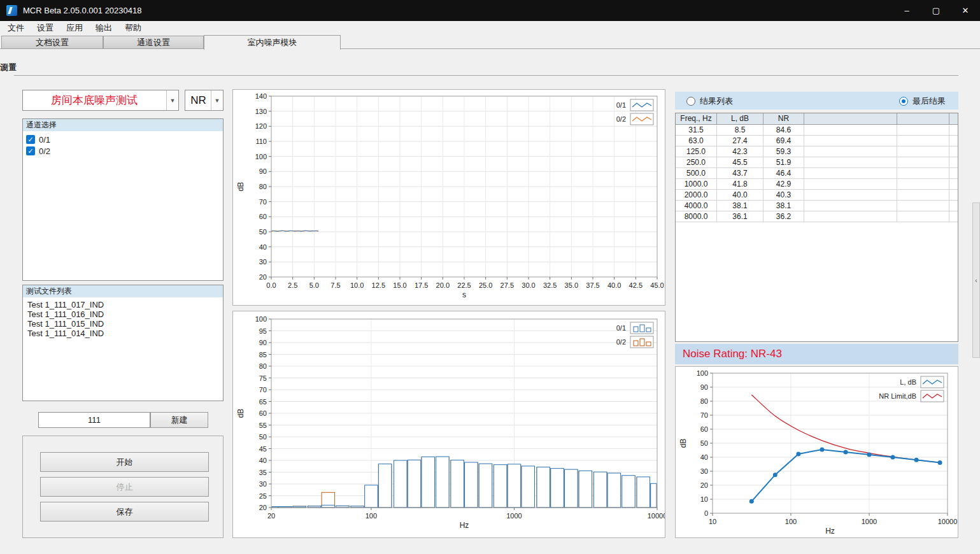 Image resolution: width=980 pixels, height=554 pixels. I want to click on menu-item-输出: 输出, so click(104, 28).